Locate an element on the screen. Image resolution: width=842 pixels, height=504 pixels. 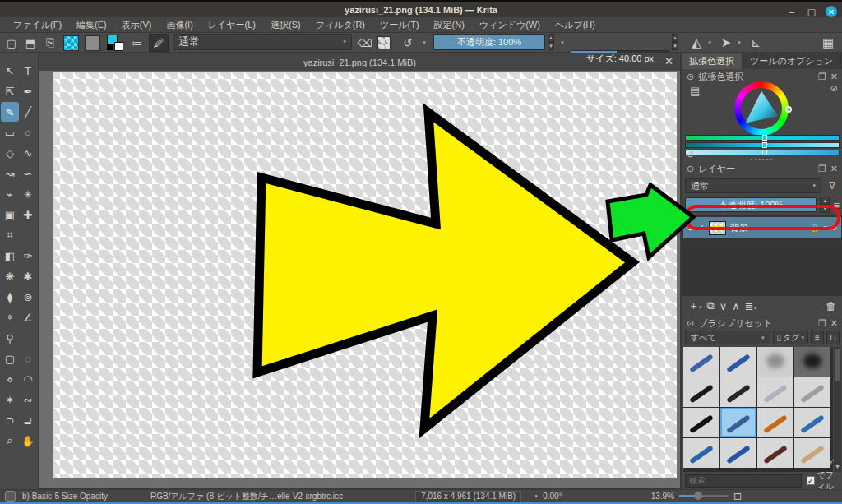
layer-opacity-slider: 不透明度: 100% is located at coordinates (751, 205).